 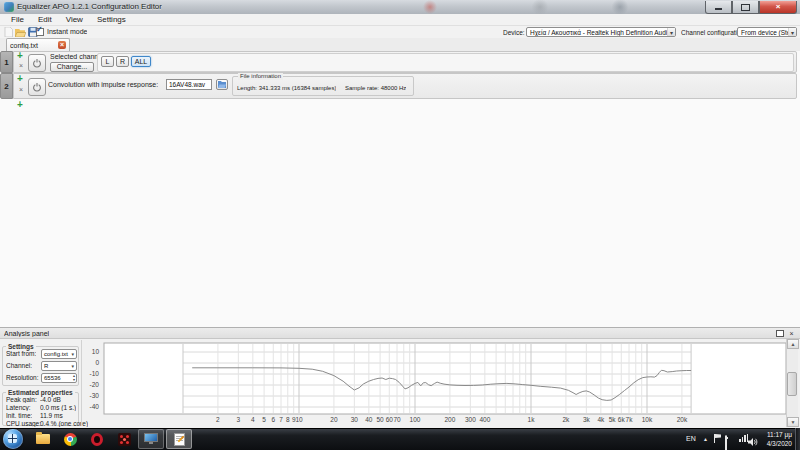 I want to click on instant-mode-label: Instant mode, so click(x=67, y=32).